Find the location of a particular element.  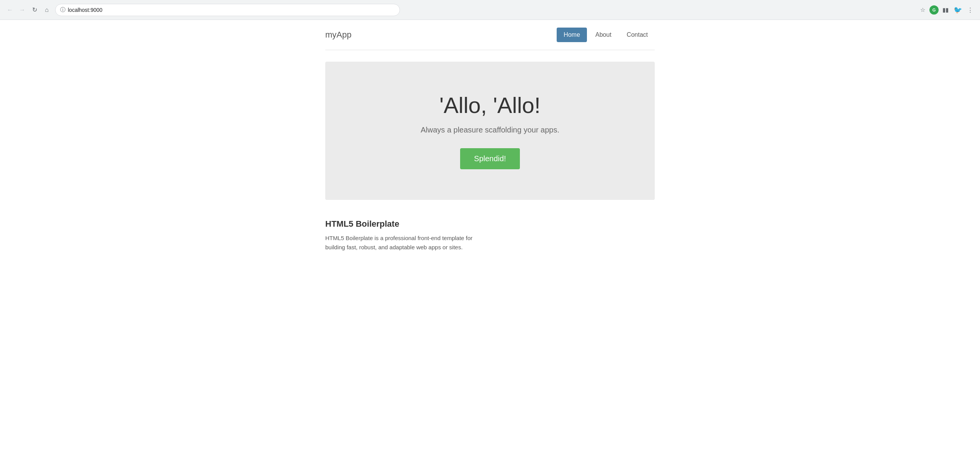

content-heading: HTML5 Boilerplate is located at coordinates (490, 224).